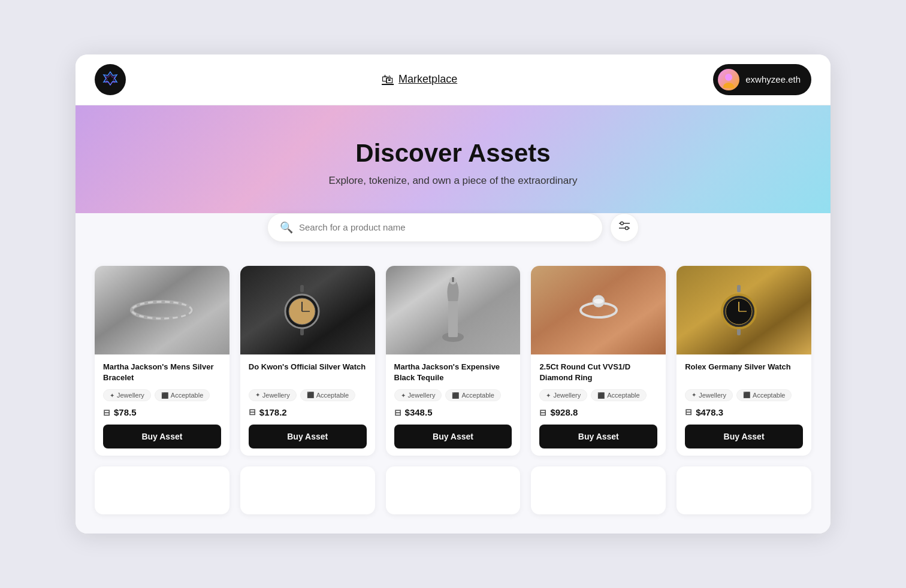  I want to click on product-card: Martha Jackson's Expensive Black Tequile…, so click(453, 360).